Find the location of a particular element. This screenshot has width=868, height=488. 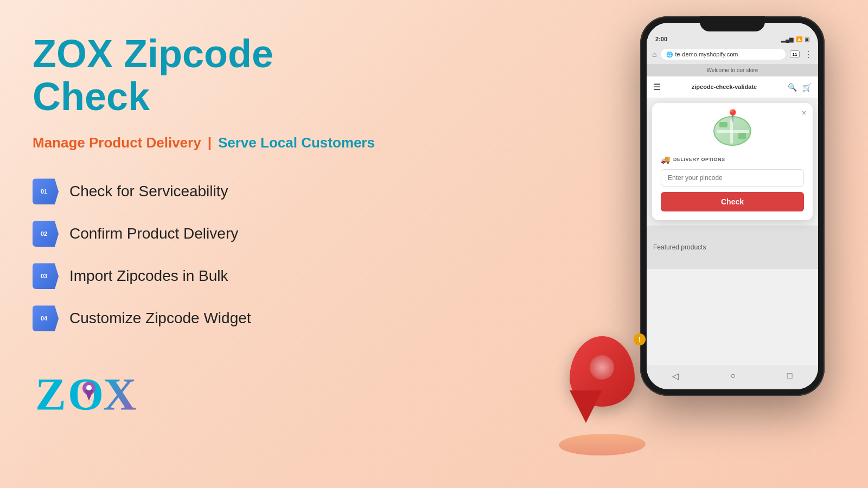

store-action-icons: 🔍 🛒 is located at coordinates (800, 87).